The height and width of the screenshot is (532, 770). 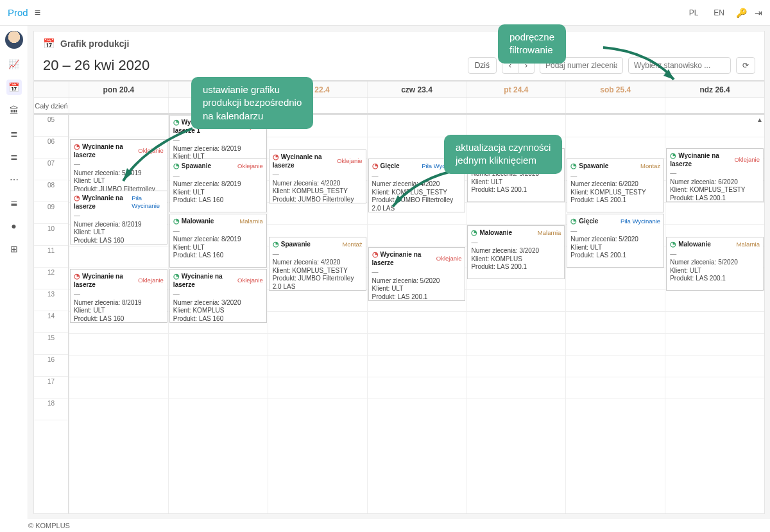 I want to click on task-card: MalowanieMalarnia—Numer zlecenia: 8/2019…, so click(x=218, y=241).